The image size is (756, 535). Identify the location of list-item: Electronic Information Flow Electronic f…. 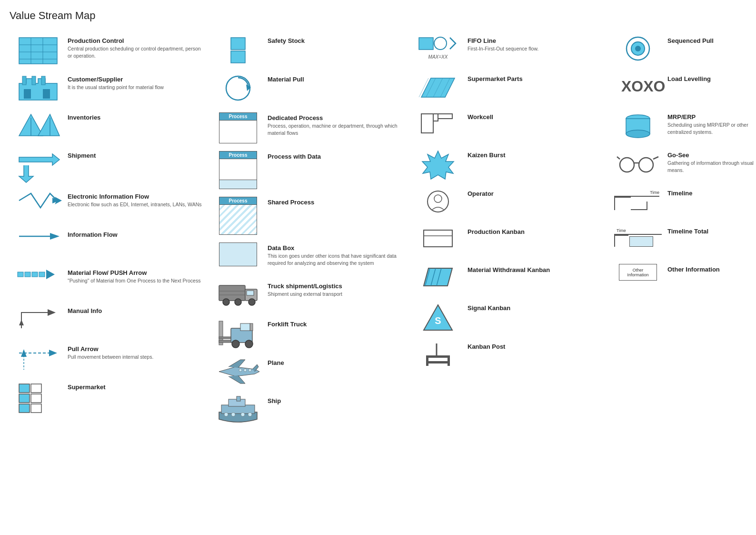
(109, 206).